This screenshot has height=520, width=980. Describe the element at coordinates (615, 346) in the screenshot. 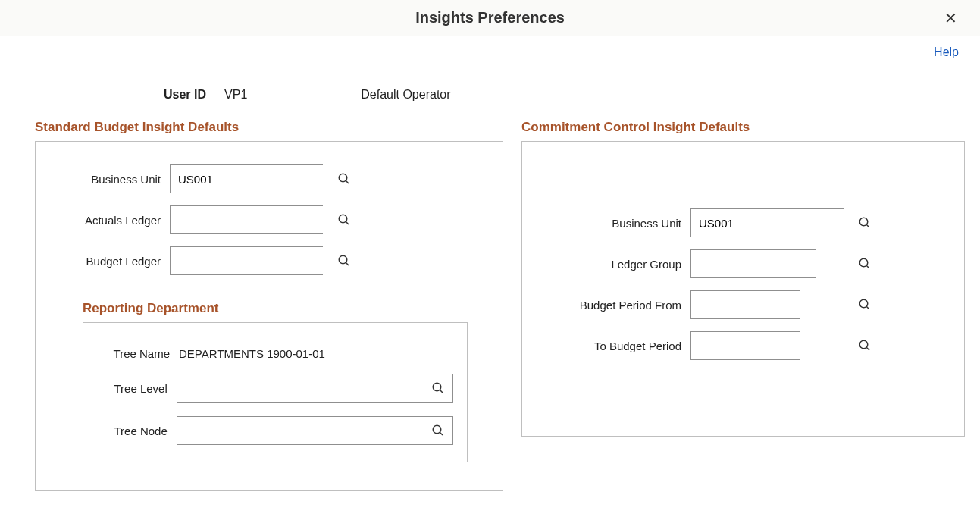

I see `to-budget-period-label: To Budget Period` at that location.